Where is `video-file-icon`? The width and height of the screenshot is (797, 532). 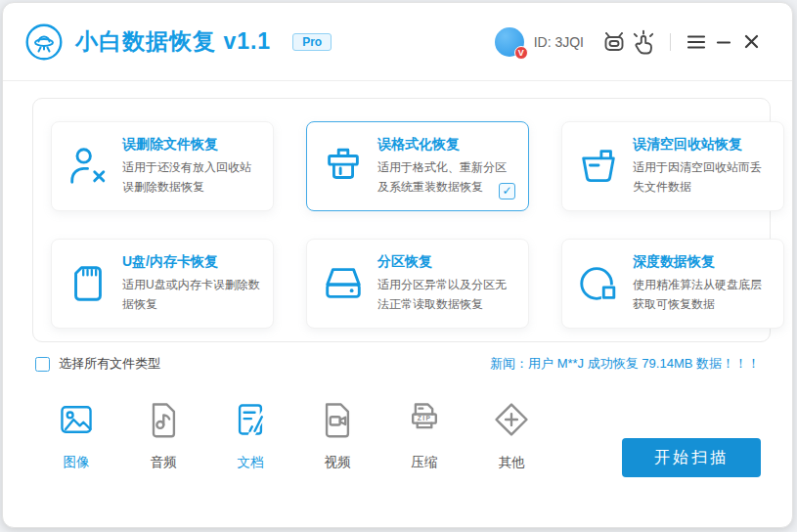 video-file-icon is located at coordinates (337, 420).